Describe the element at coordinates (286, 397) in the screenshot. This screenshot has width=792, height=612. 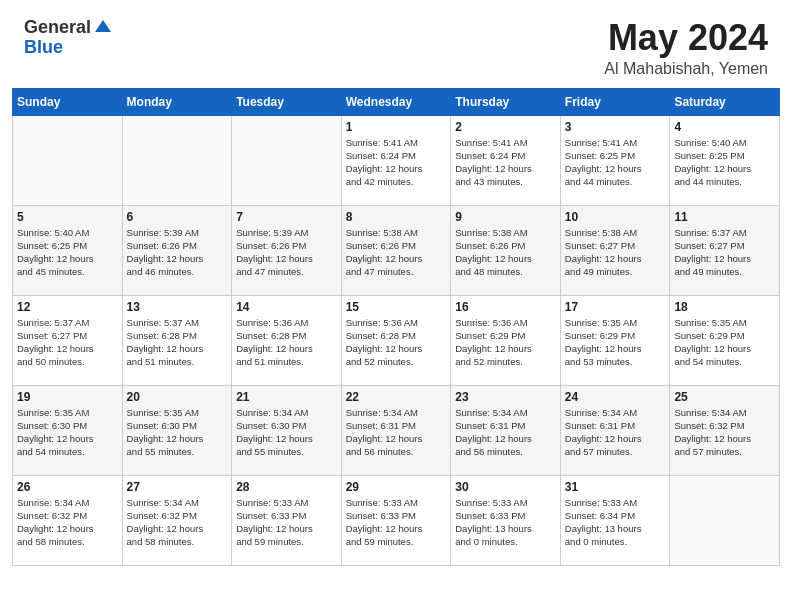
I see `day-number: 21` at that location.